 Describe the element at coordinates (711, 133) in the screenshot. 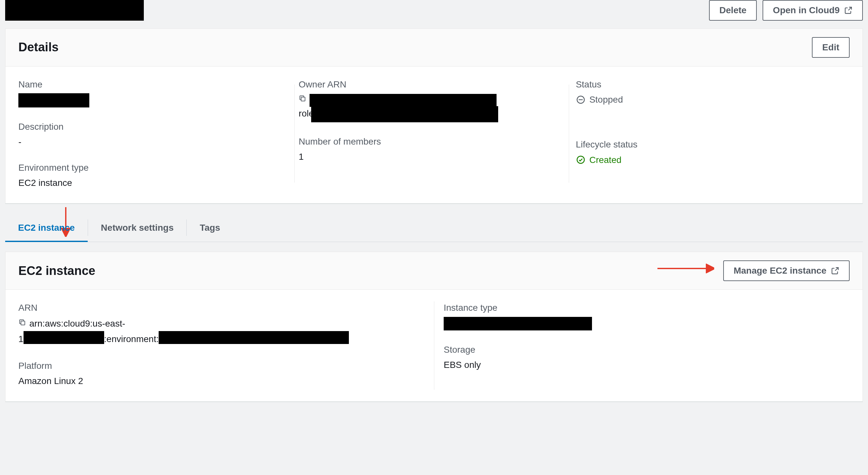

I see `details-col-3: Status Stopped Lifecycle status` at that location.